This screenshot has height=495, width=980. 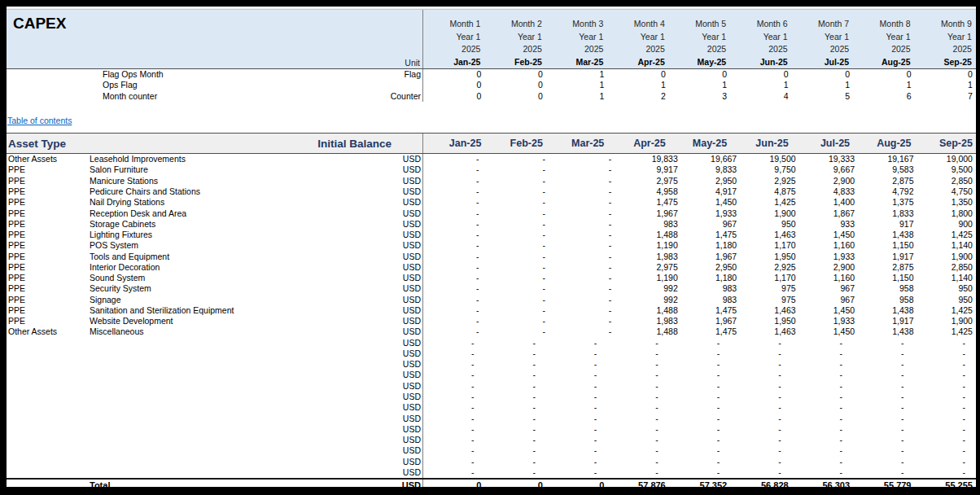 What do you see at coordinates (769, 321) in the screenshot?
I see `capex-value-cell: 1,950` at bounding box center [769, 321].